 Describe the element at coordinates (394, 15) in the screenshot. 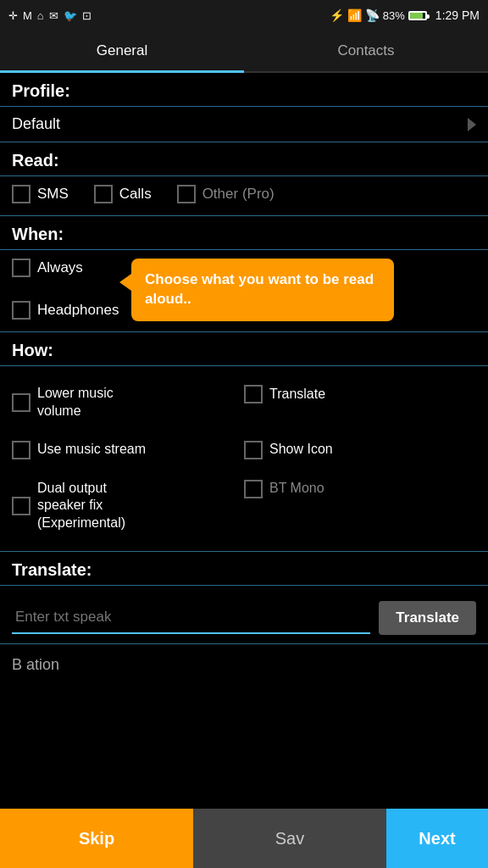

I see `battery-percentage: 83%` at that location.